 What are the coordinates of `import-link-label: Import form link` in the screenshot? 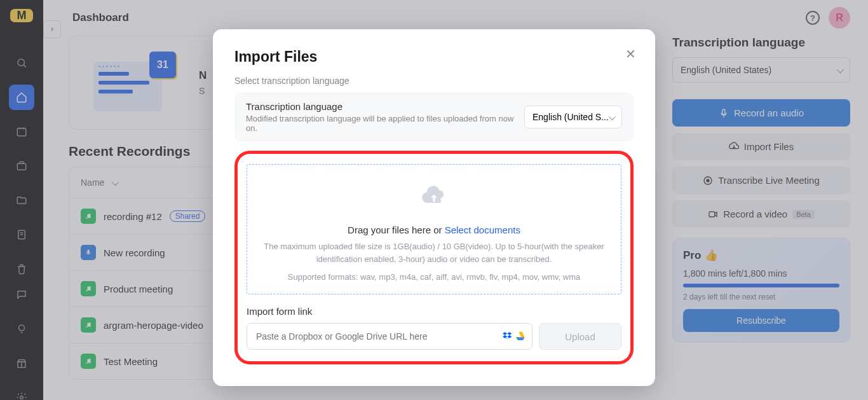 It's located at (434, 312).